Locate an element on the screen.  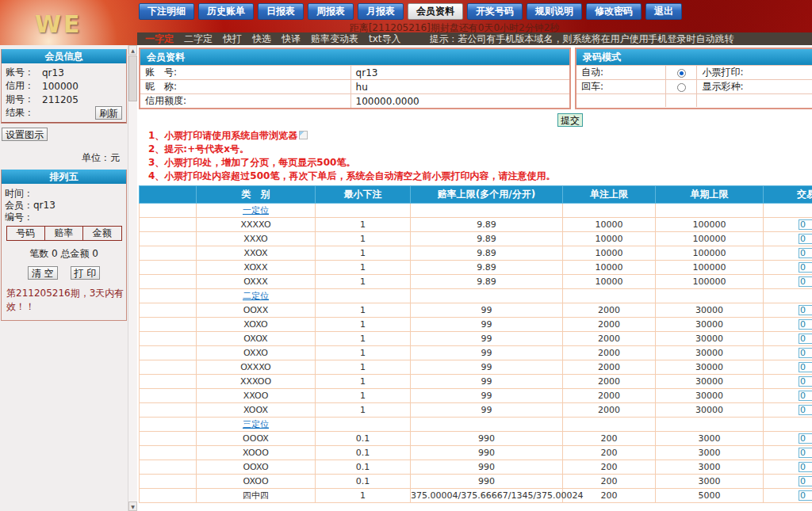
top-nav: 下注明细历史账单日报表周报表月报表会员资料开奖号码规则说明修改密码退出 is located at coordinates (411, 11).